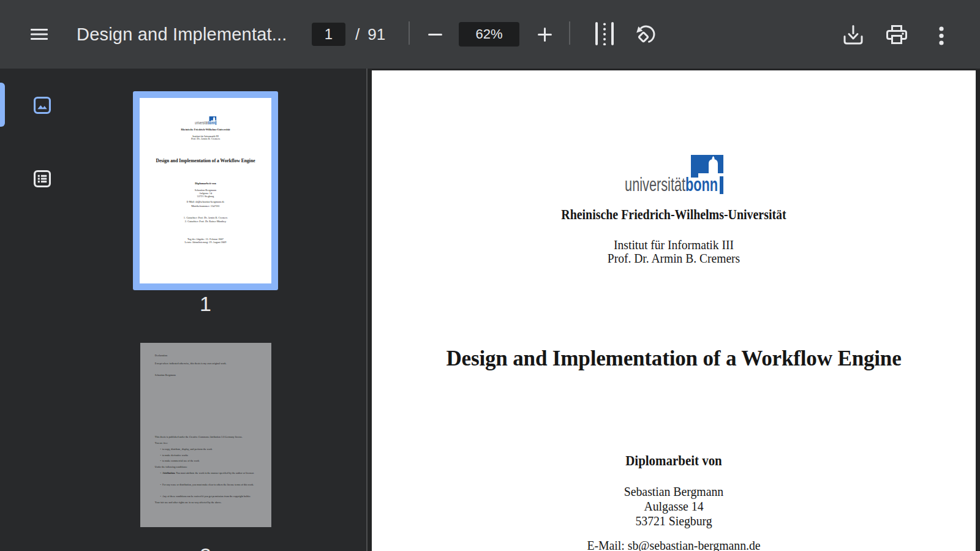 The width and height of the screenshot is (980, 551). What do you see at coordinates (182, 34) in the screenshot?
I see `document-title: Design and Implementat...` at bounding box center [182, 34].